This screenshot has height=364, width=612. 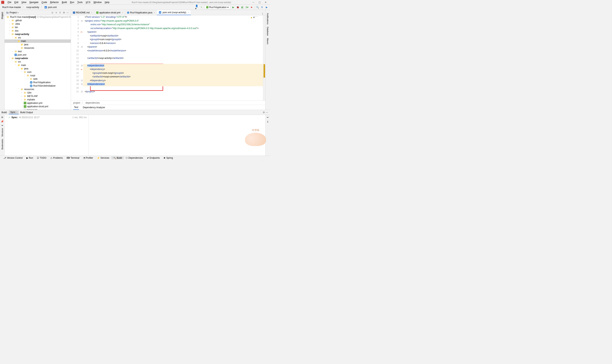 I want to click on tree-item: ›web, so click(x=38, y=79).